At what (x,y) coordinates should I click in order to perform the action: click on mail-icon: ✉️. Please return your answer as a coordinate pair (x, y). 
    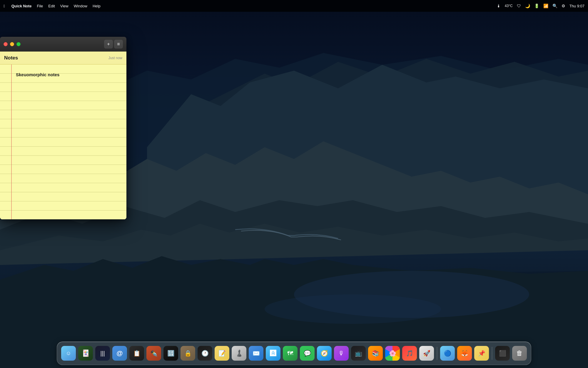
    Looking at the image, I should click on (256, 353).